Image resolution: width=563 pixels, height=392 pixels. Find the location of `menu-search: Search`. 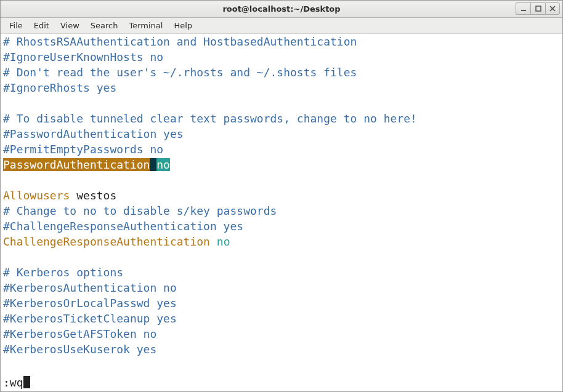

menu-search: Search is located at coordinates (105, 26).